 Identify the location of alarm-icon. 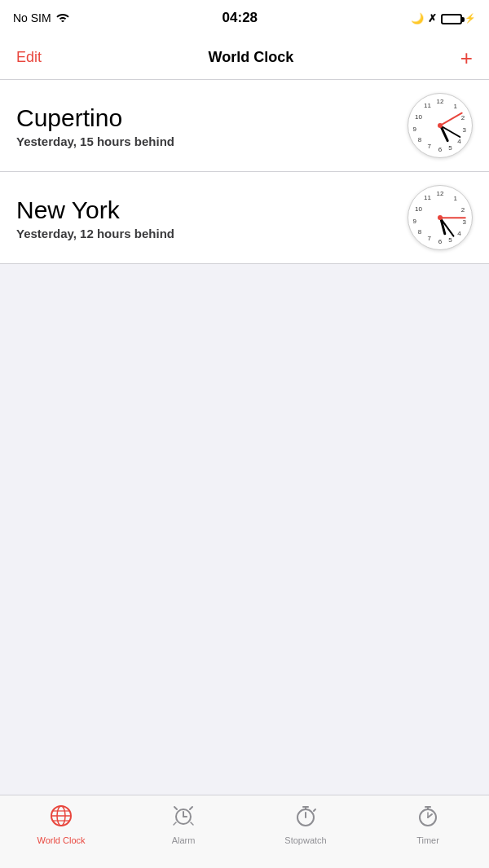
(183, 818).